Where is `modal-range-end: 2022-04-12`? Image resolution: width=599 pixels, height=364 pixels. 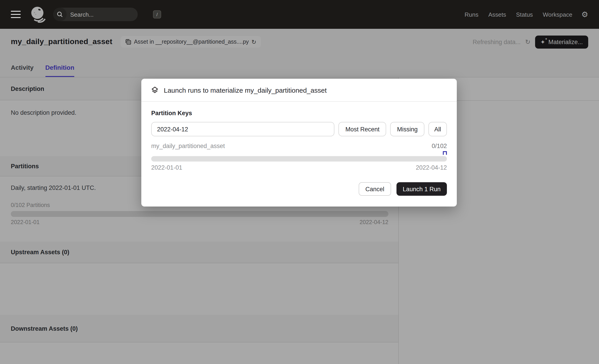
modal-range-end: 2022-04-12 is located at coordinates (431, 168).